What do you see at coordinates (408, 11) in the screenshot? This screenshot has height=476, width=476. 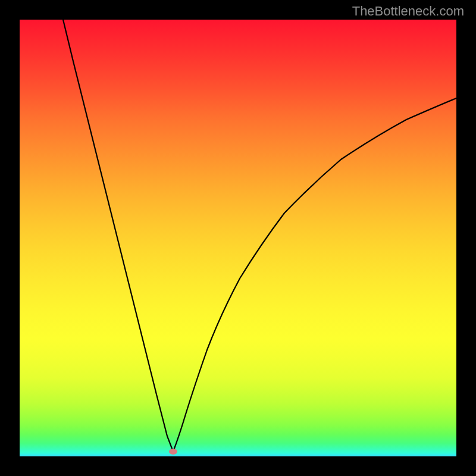 I see `watermark-text: TheBottleneck.com` at bounding box center [408, 11].